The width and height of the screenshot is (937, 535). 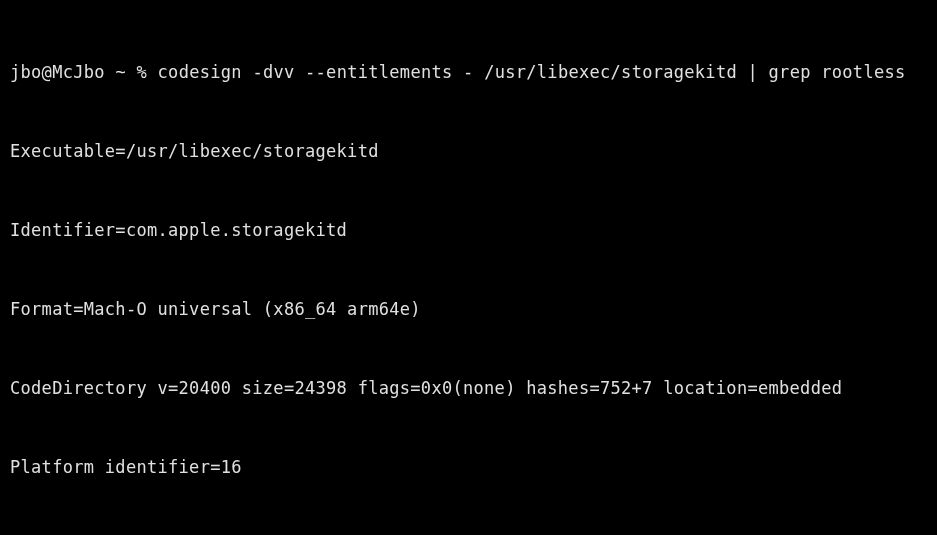 What do you see at coordinates (468, 72) in the screenshot?
I see `prompt-line: jbo@McJbo ~ % codesign -dvv --entitlemen…` at bounding box center [468, 72].